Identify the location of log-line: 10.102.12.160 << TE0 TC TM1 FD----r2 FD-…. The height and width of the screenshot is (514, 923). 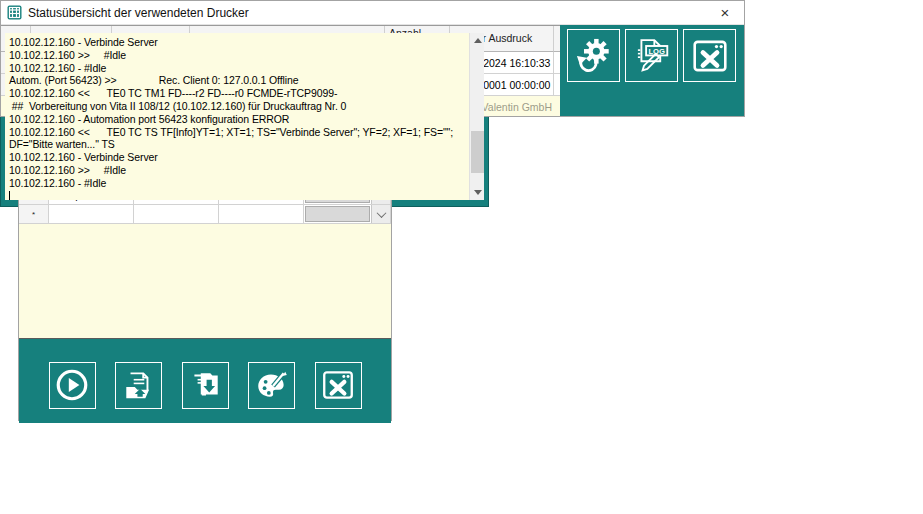
(238, 94).